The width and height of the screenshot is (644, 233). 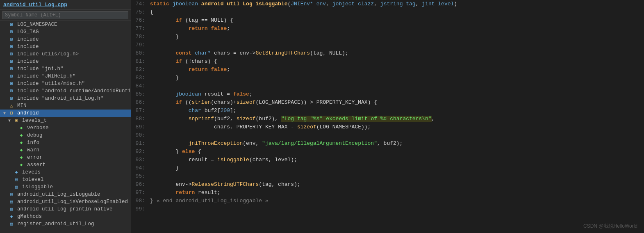 What do you see at coordinates (66, 69) in the screenshot?
I see `symbol-item-include_jni: ⊞include "jni.h"` at bounding box center [66, 69].